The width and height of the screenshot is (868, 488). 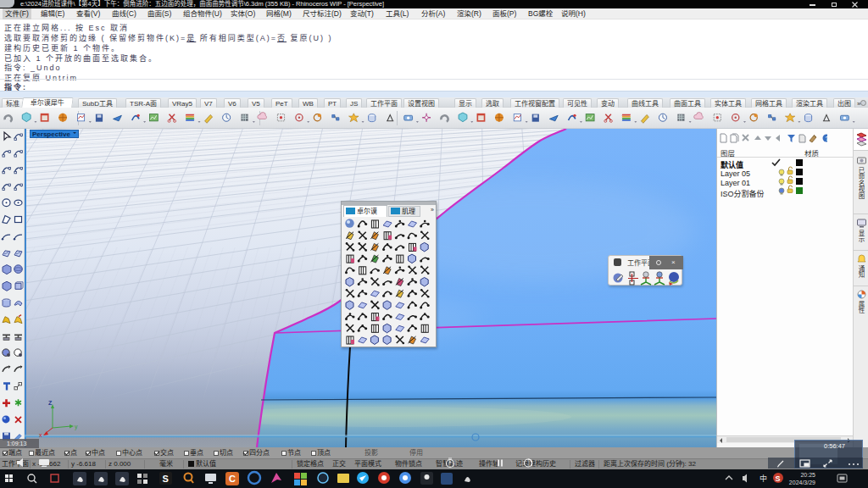 What do you see at coordinates (76, 427) in the screenshot?
I see `svg-text: y` at bounding box center [76, 427].